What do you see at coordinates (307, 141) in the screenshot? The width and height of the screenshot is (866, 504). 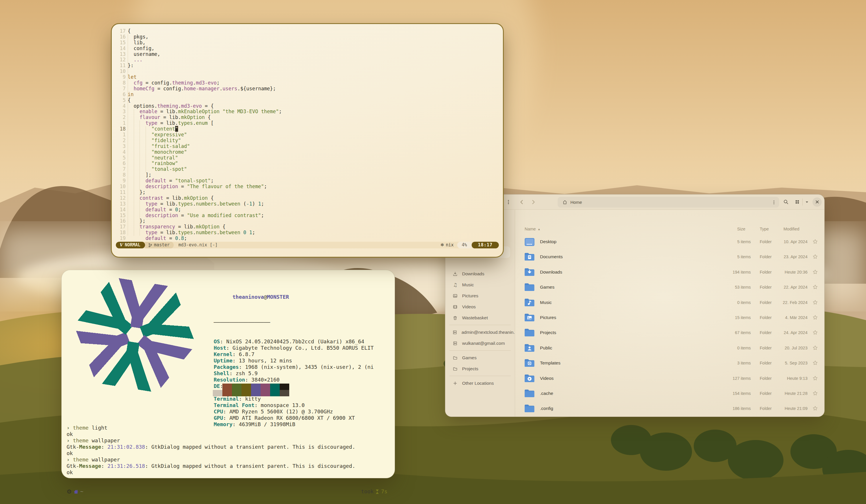 I see `code-line: 2 "fidelity"` at bounding box center [307, 141].